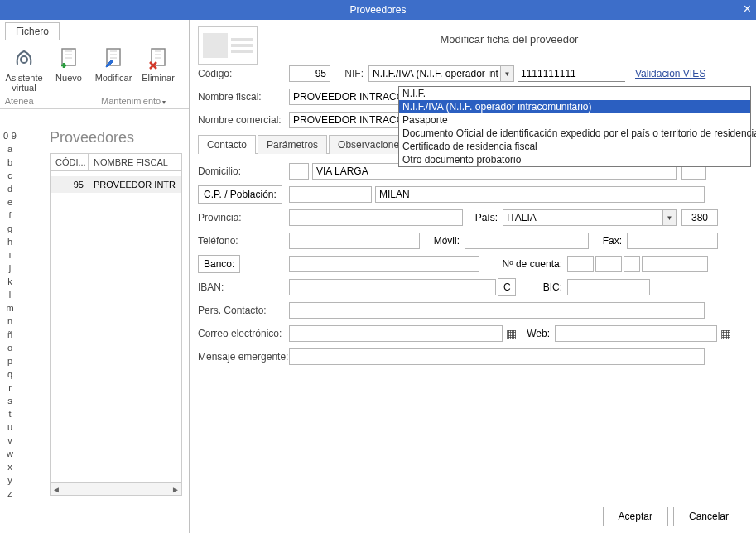 This screenshot has width=756, height=533. What do you see at coordinates (636, 334) in the screenshot?
I see `web-input` at bounding box center [636, 334].